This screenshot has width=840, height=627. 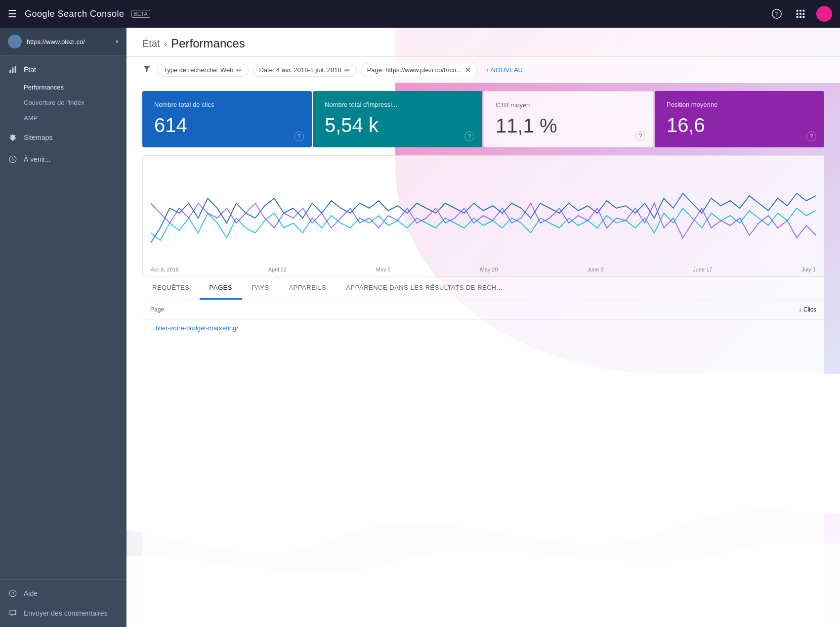 What do you see at coordinates (37, 159) in the screenshot?
I see `sidebar-item-avenir-label: À venir...` at bounding box center [37, 159].